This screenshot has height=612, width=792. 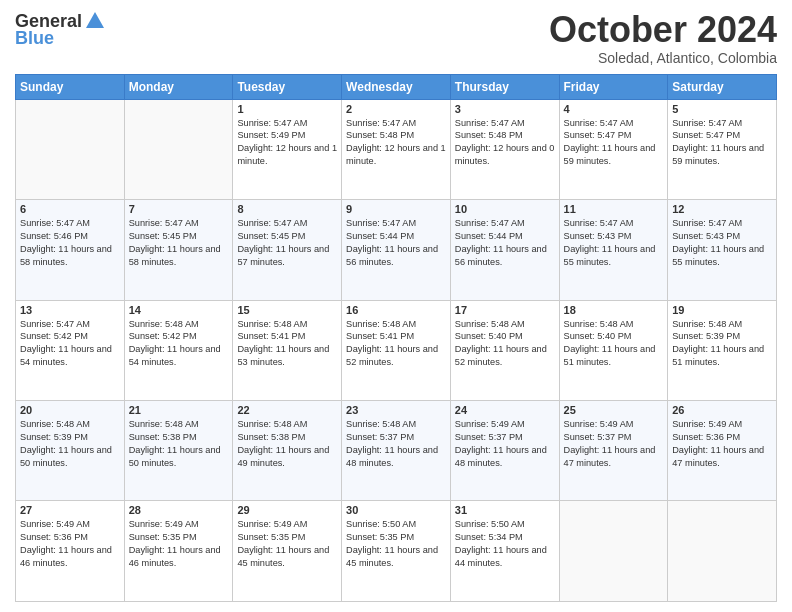 What do you see at coordinates (663, 38) in the screenshot?
I see `title-area: October 2024 Soledad, Atlantico, Colombi…` at bounding box center [663, 38].